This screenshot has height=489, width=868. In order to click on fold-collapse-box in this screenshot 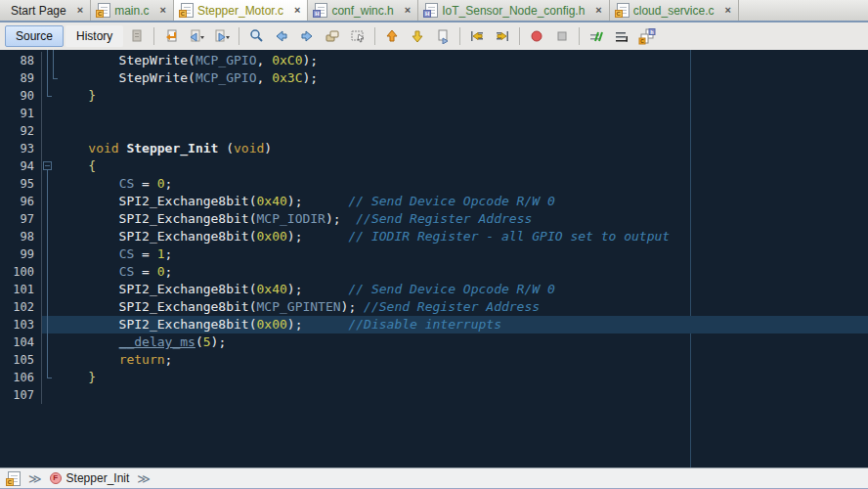, I will do `click(47, 166)`.